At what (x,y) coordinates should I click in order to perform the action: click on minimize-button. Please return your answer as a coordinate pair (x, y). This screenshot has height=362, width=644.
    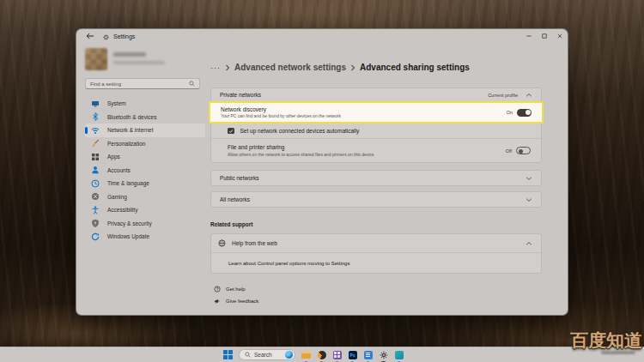
    Looking at the image, I should click on (529, 36).